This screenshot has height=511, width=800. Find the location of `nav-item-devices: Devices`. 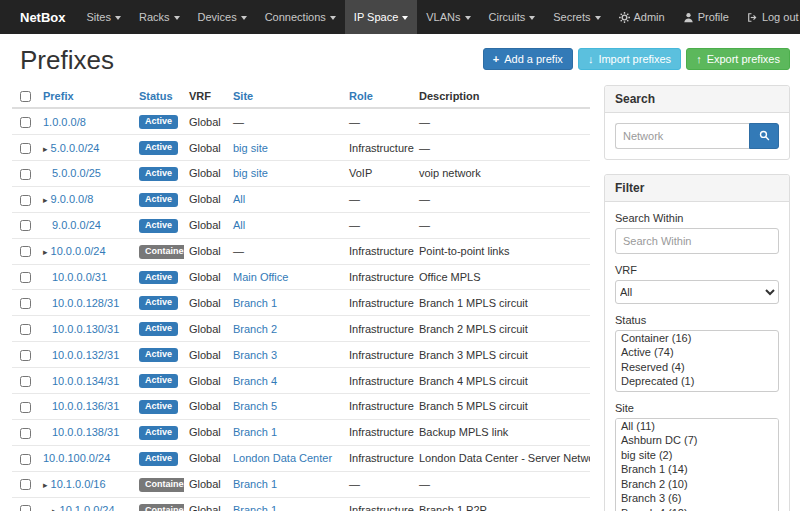

nav-item-devices: Devices is located at coordinates (222, 17).